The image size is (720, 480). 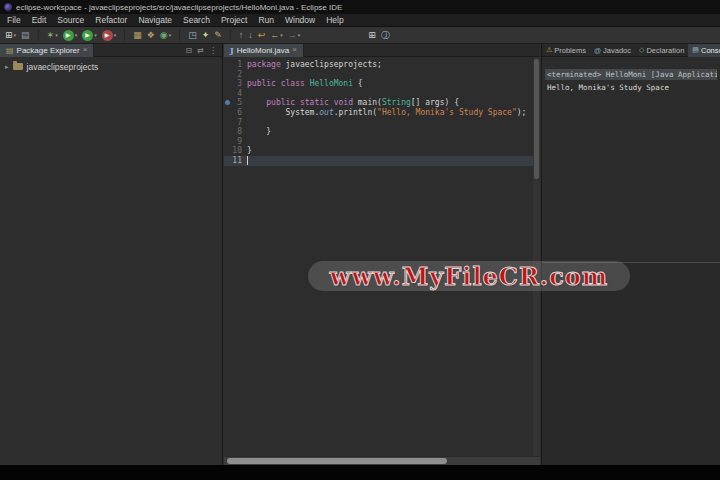 I want to click on tab-problems: ⚠Problems, so click(x=566, y=50).